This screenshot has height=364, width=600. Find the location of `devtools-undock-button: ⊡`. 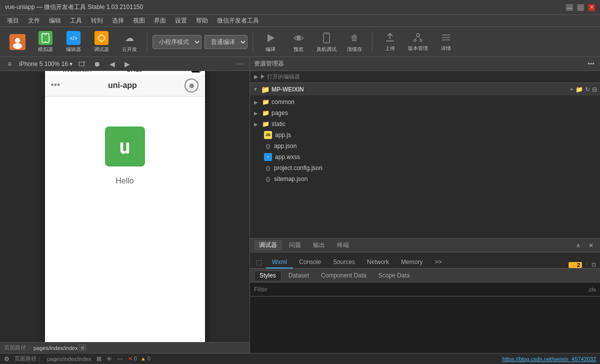

devtools-undock-button: ⊡ is located at coordinates (594, 265).